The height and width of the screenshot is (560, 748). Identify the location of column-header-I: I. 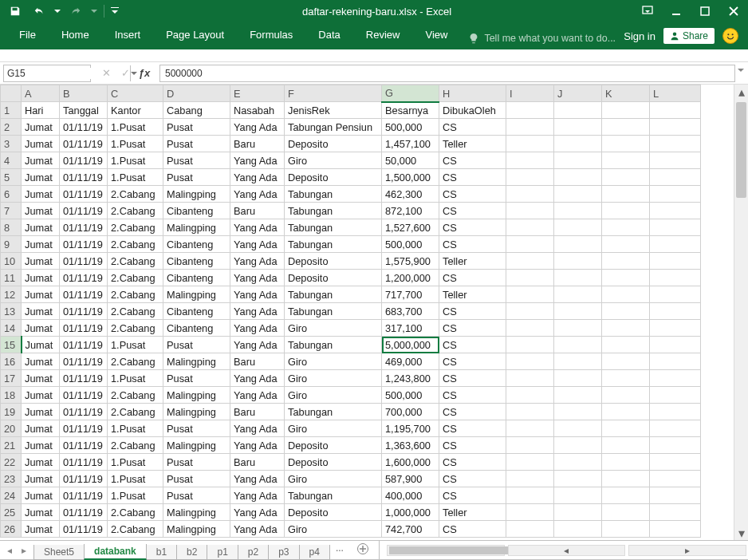
(530, 94).